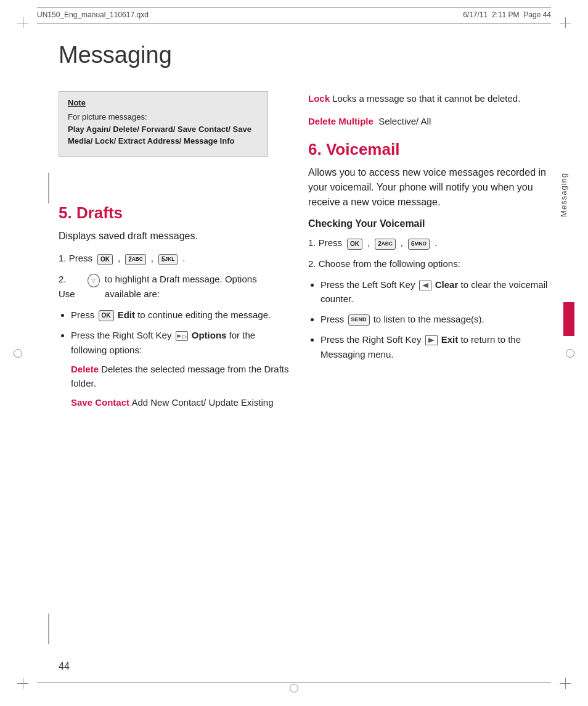  I want to click on reg-circle-left, so click(18, 353).